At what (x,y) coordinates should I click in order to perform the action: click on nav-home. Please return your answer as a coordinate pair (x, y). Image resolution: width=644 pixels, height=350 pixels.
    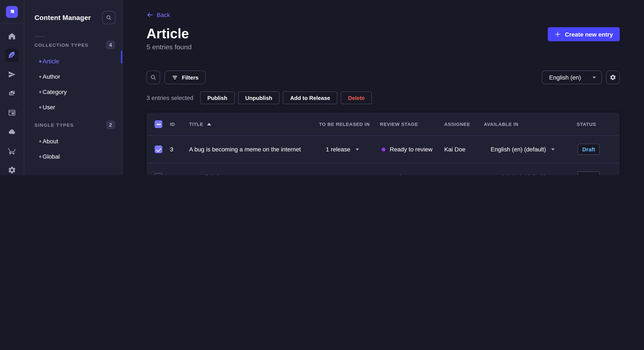
    Looking at the image, I should click on (12, 36).